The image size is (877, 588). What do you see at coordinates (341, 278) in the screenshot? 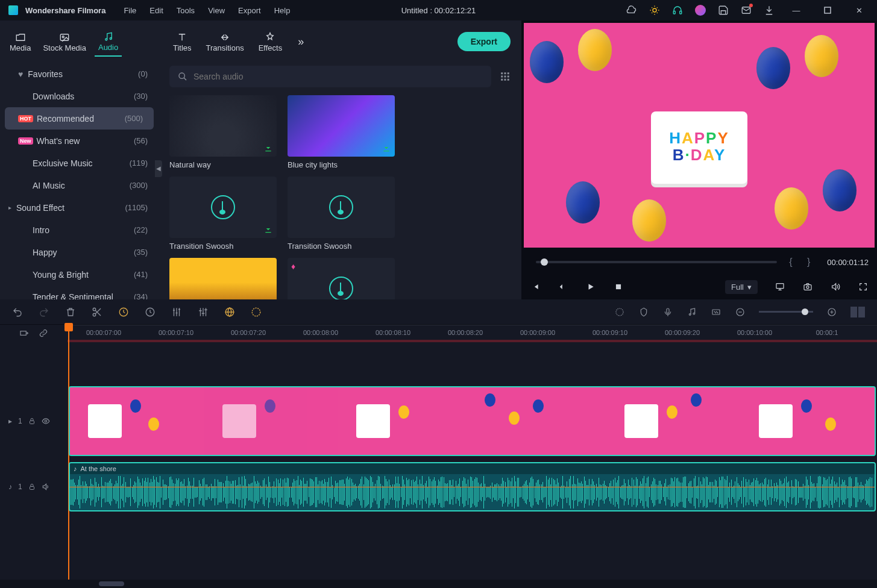
I see `audio-tile: ♦` at bounding box center [341, 278].